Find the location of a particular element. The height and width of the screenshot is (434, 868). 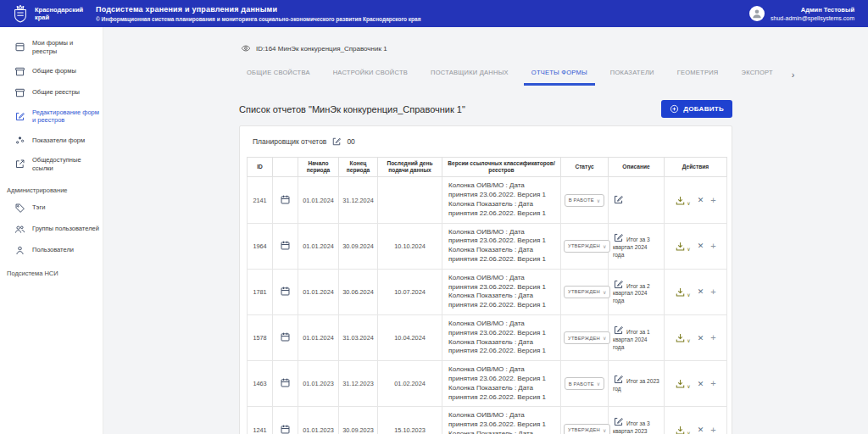

tab: ПОСТАВЩИКИ ДАННЫХ is located at coordinates (470, 75).